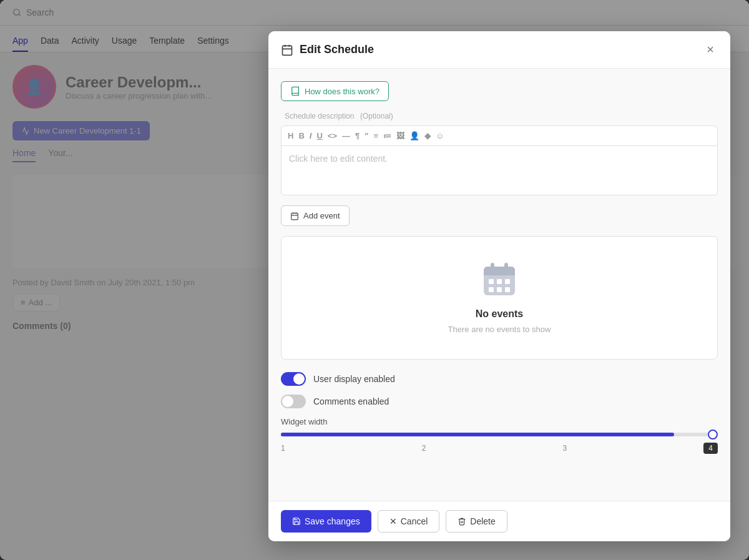  I want to click on toolbar-ul: ≡, so click(376, 136).